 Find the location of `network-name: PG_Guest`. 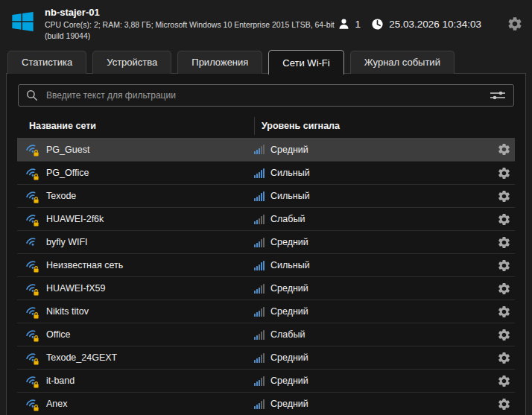

network-name: PG_Guest is located at coordinates (68, 150).